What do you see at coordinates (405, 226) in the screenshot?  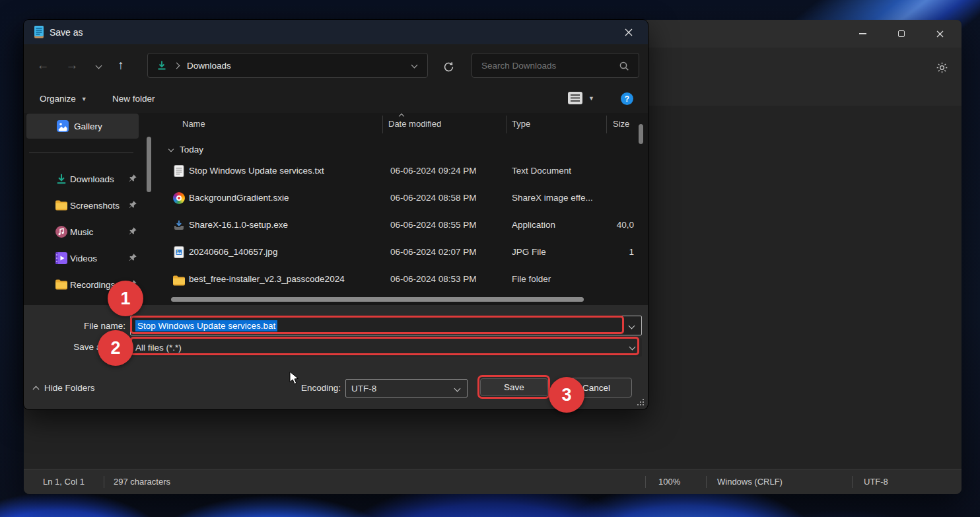 I see `file-row: ShareX-16.1.0-setup.exe 06-06-2024 08:55…` at bounding box center [405, 226].